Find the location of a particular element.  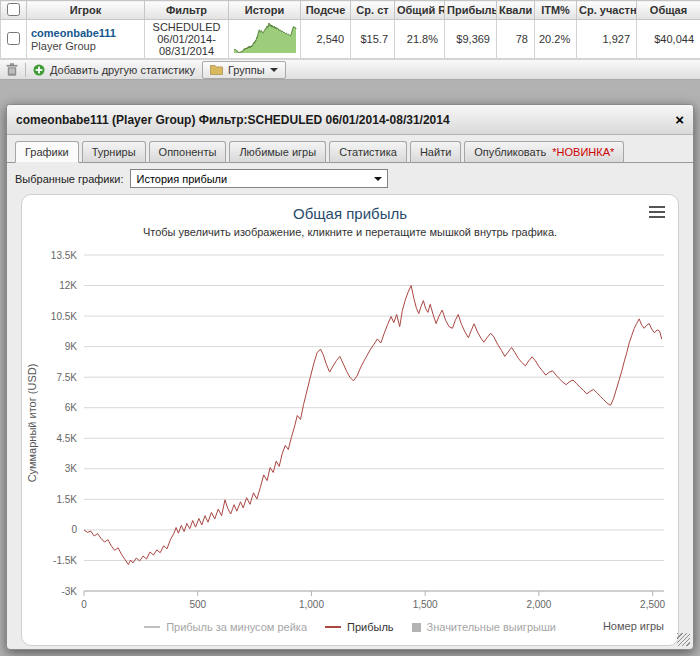

header-count: Подсче is located at coordinates (326, 10).